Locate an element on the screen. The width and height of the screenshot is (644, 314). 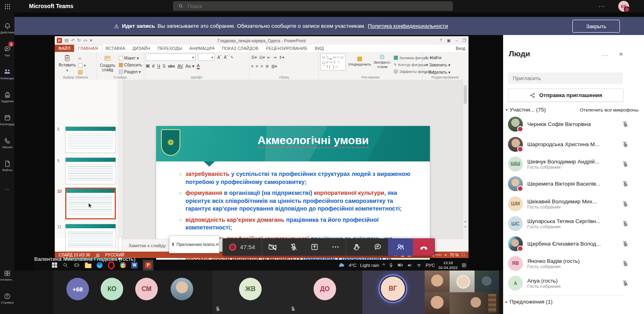
task-view-icon is located at coordinates (76, 265).